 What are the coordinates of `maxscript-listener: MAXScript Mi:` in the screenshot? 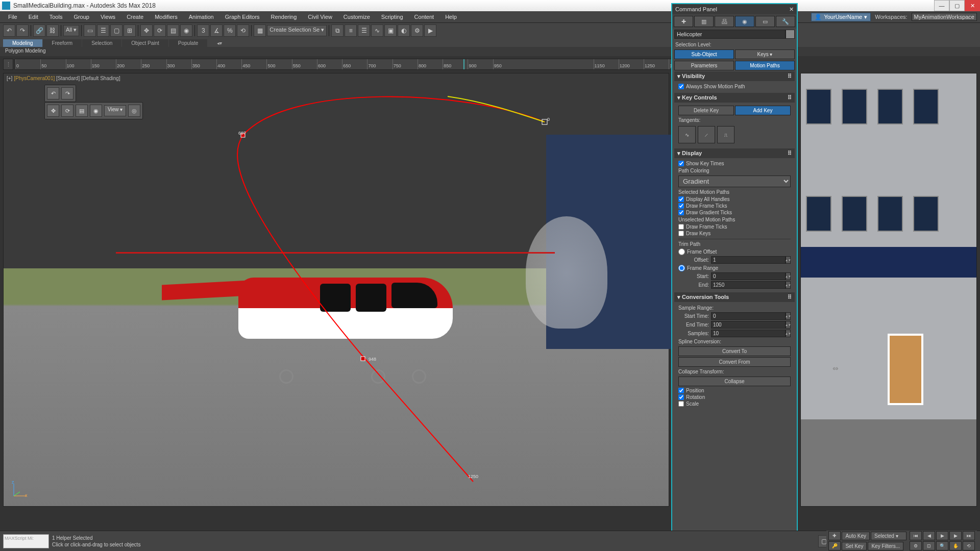 It's located at (26, 541).